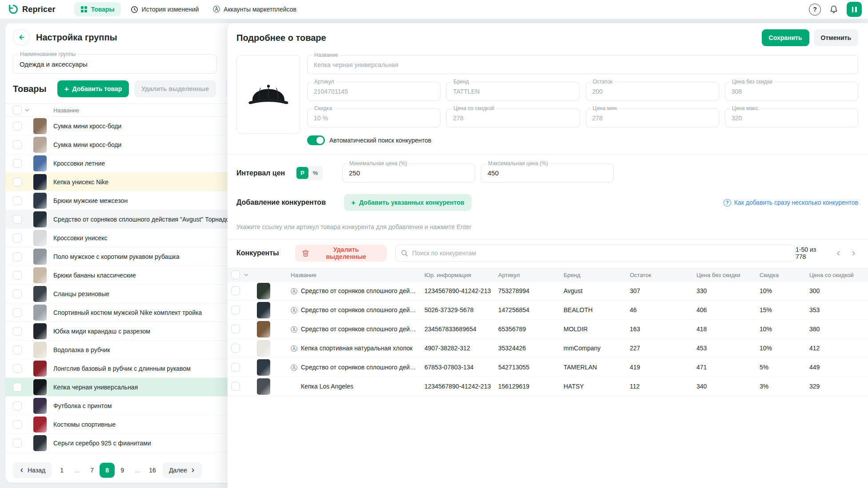  What do you see at coordinates (92, 470) in the screenshot?
I see `pagination-page-7: 7` at bounding box center [92, 470].